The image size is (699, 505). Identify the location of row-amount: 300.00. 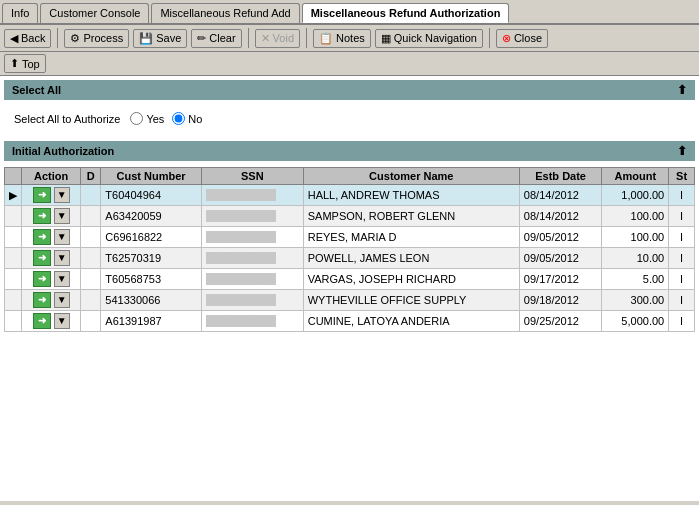
(636, 300).